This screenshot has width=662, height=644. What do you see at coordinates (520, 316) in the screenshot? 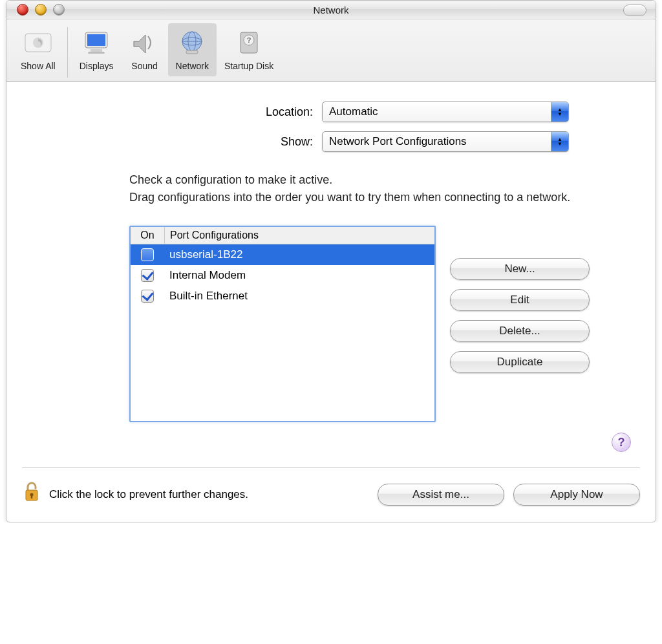
I see `side-buttons: New... Edit Delete... Duplicate` at bounding box center [520, 316].